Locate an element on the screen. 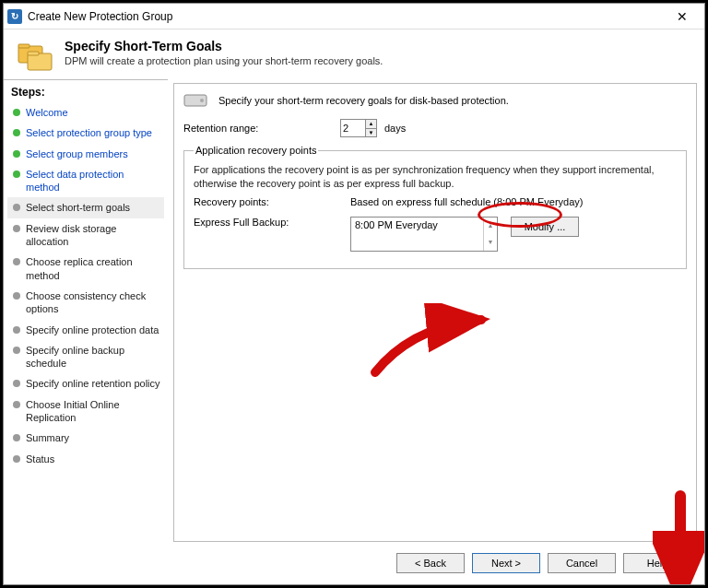 This screenshot has height=588, width=708. step-label: Review disk storage allocation is located at coordinates (93, 236).